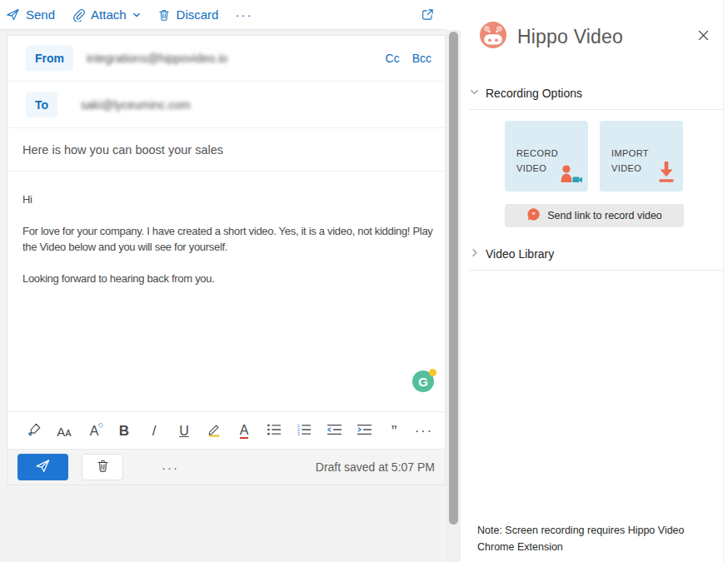  Describe the element at coordinates (30, 15) in the screenshot. I see `send-button: Send` at that location.